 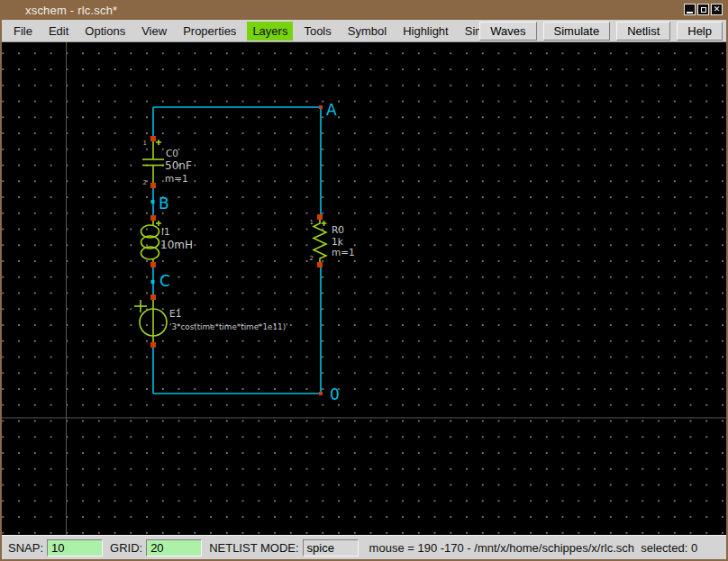 What do you see at coordinates (25, 547) in the screenshot?
I see `snap-label: SNAP:` at bounding box center [25, 547].